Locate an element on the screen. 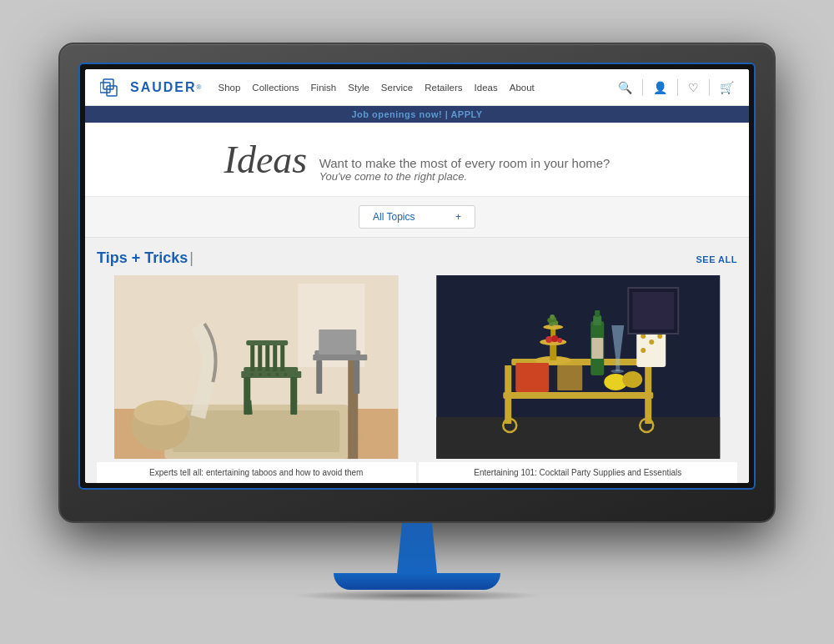 The height and width of the screenshot is (644, 834). nav-icons: 🔍 👤 ♡ 🛒 is located at coordinates (676, 88).